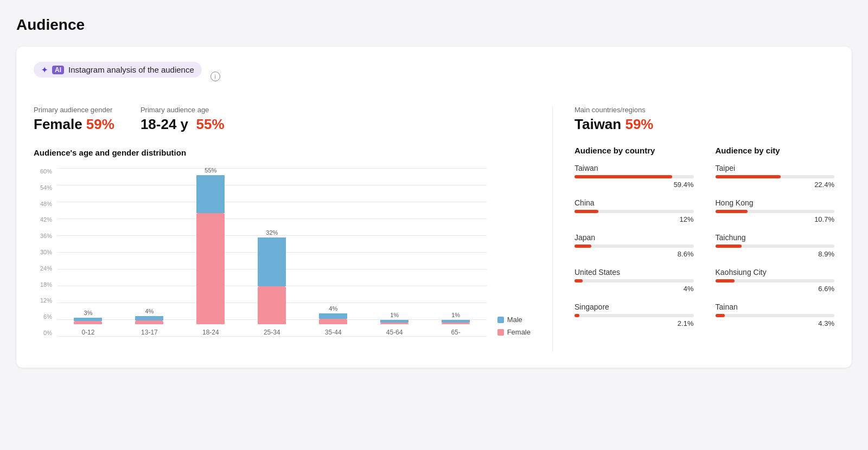 The image size is (868, 450). Describe the element at coordinates (44, 252) in the screenshot. I see `y-axis: 60%54%48%42%36%30%24%18%12%6%0%` at that location.